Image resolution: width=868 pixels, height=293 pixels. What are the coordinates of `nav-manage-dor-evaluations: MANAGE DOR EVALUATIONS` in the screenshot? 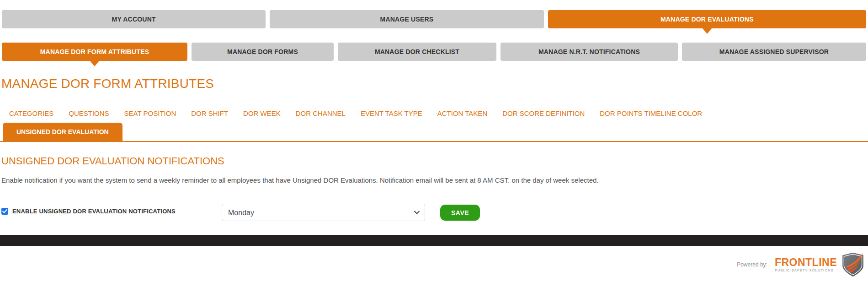 It's located at (707, 19).